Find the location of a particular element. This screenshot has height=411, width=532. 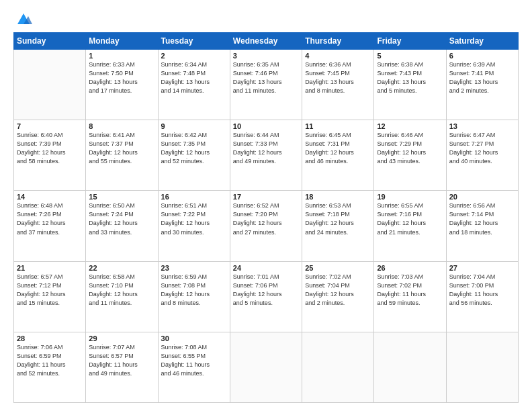

day-number: 24 is located at coordinates (266, 268).